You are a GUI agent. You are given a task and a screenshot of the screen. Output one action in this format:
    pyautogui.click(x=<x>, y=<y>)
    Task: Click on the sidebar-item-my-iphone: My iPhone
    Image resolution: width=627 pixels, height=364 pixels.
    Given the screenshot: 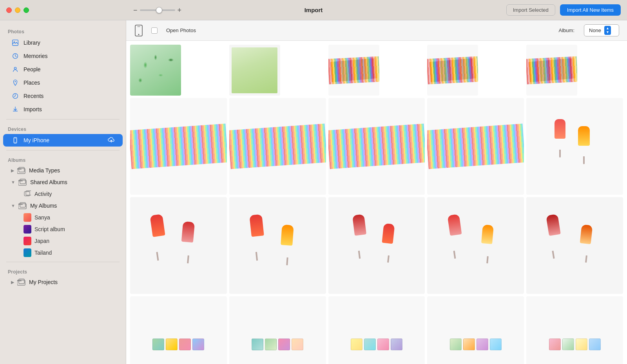 What is the action you would take?
    pyautogui.click(x=63, y=140)
    